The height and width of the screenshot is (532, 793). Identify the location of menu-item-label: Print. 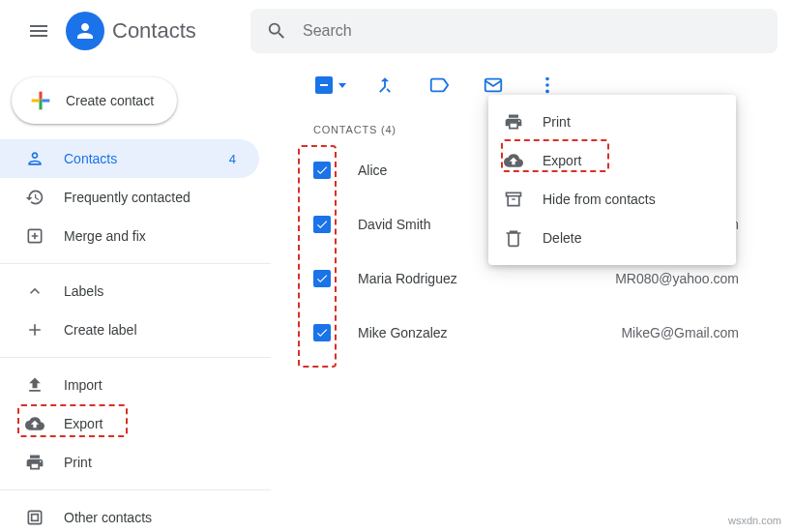
(557, 122).